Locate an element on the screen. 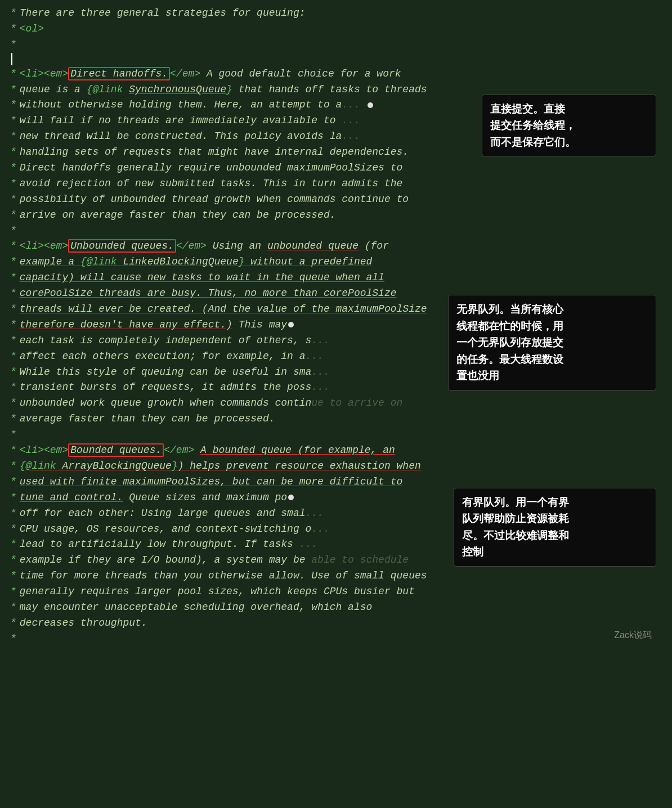 This screenshot has height=808, width=672. line-content-uq11: unbounded work queue growth when command… is located at coordinates (341, 403).